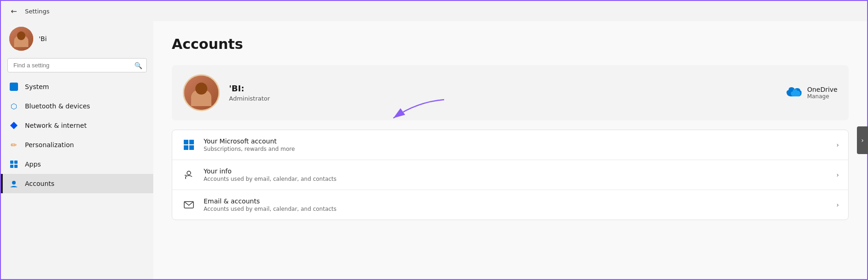 This screenshot has width=868, height=280. What do you see at coordinates (862, 140) in the screenshot?
I see `side-expand-button: ›` at bounding box center [862, 140].